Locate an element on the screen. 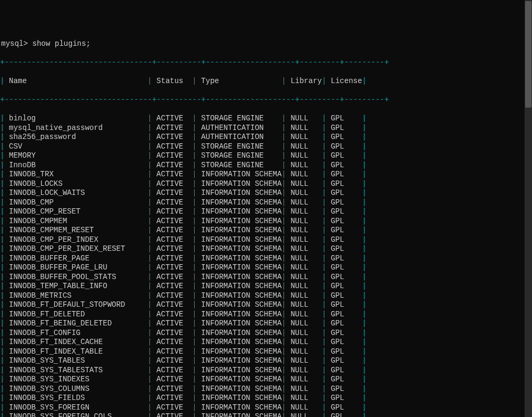 The image size is (532, 417). table-row: | binlog | ACTIVE | STORAGE ENGINE | NUL… is located at coordinates (266, 119).